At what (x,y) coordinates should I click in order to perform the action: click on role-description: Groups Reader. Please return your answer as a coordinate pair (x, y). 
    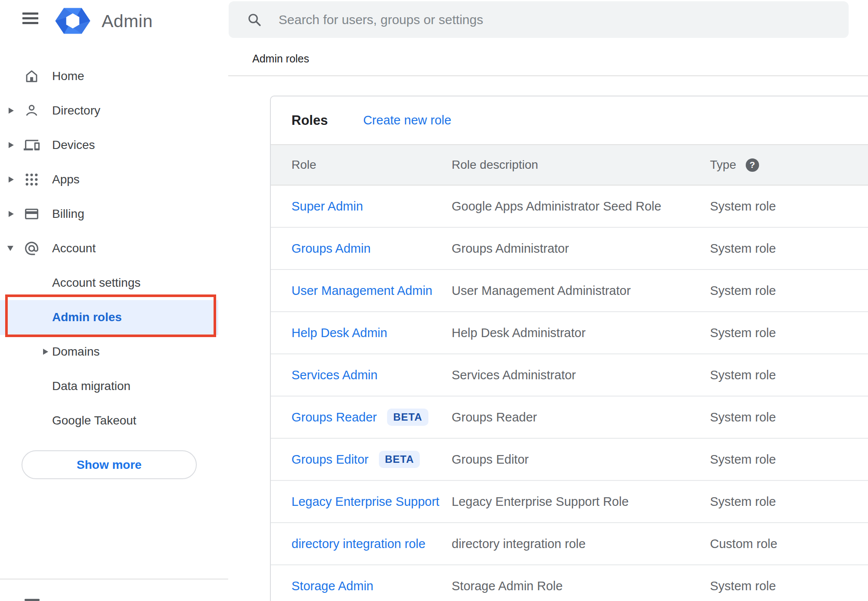
    Looking at the image, I should click on (494, 418).